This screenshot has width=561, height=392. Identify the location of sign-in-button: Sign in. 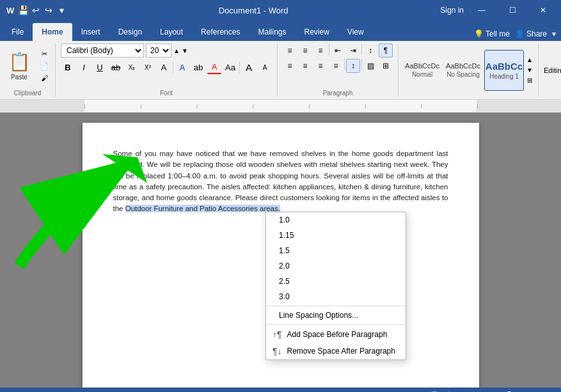
(452, 10).